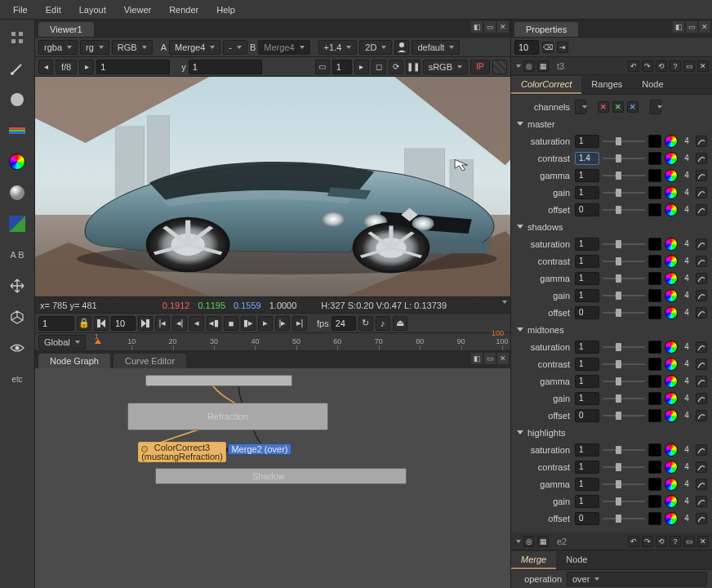  What do you see at coordinates (66, 67) in the screenshot?
I see `fstop-label: f/8` at bounding box center [66, 67].